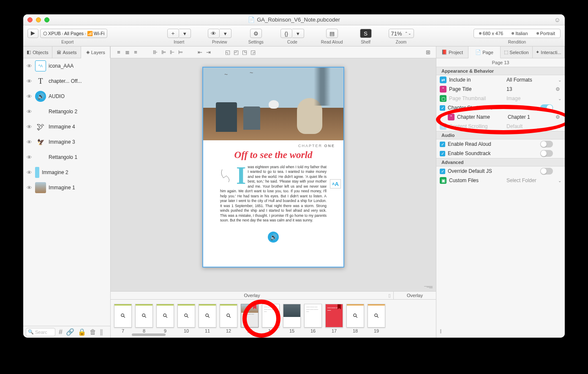 This screenshot has height=374, width=588. I want to click on preview-button: 👁, so click(214, 33).